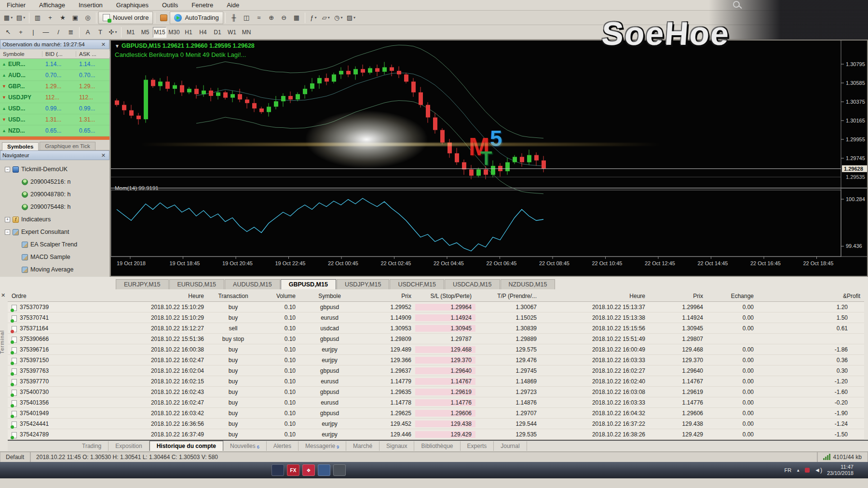 The width and height of the screenshot is (868, 488). Describe the element at coordinates (437, 446) in the screenshot. I see `terminal-tab-bibliothèque: Bibliothèque` at that location.